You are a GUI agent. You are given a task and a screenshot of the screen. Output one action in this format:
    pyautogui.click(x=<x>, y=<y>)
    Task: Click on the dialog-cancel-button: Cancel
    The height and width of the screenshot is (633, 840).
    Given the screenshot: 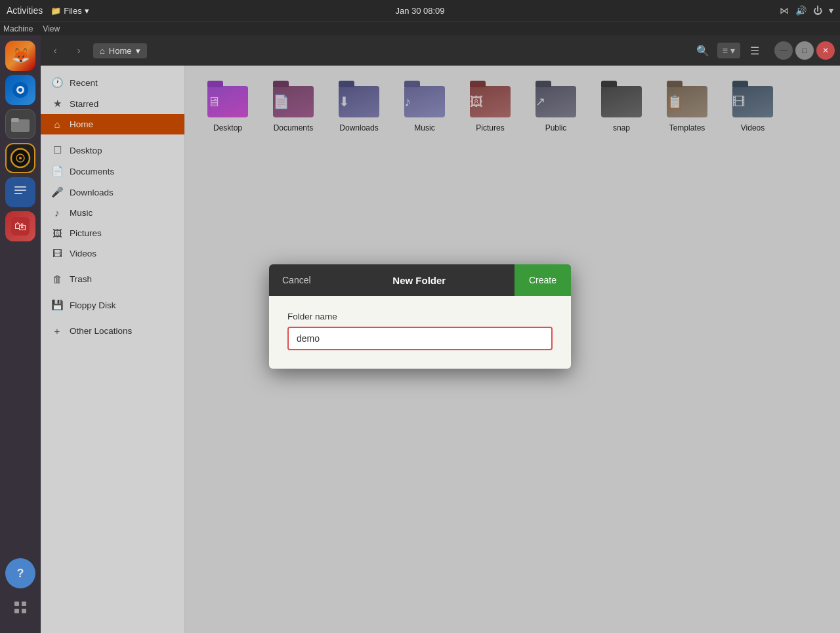 What is the action you would take?
    pyautogui.click(x=297, y=280)
    